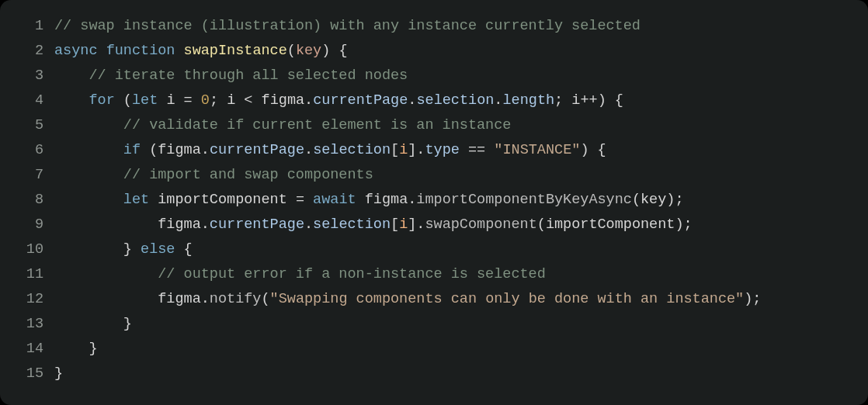 The image size is (868, 405). What do you see at coordinates (137, 200) in the screenshot?
I see `token: let` at bounding box center [137, 200].